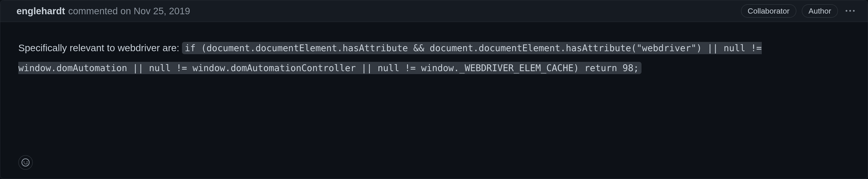  Describe the element at coordinates (26, 162) in the screenshot. I see `add-reaction-button` at that location.